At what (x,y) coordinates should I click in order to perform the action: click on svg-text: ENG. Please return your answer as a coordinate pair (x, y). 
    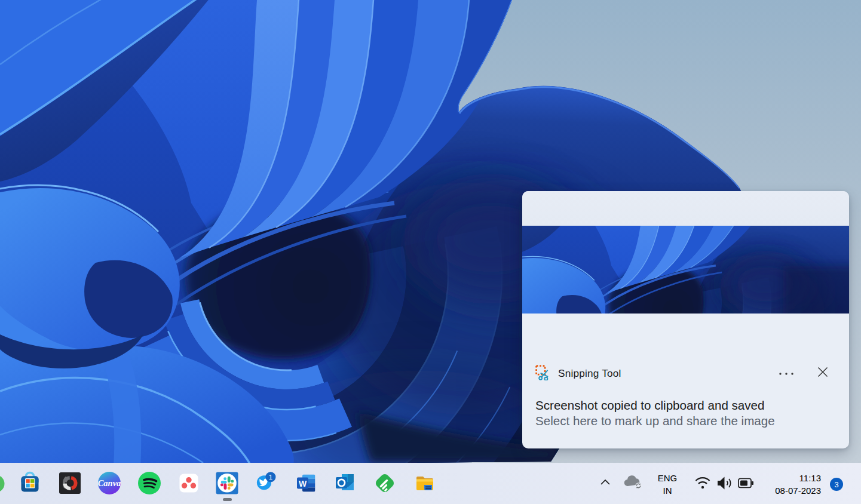
    Looking at the image, I should click on (668, 478).